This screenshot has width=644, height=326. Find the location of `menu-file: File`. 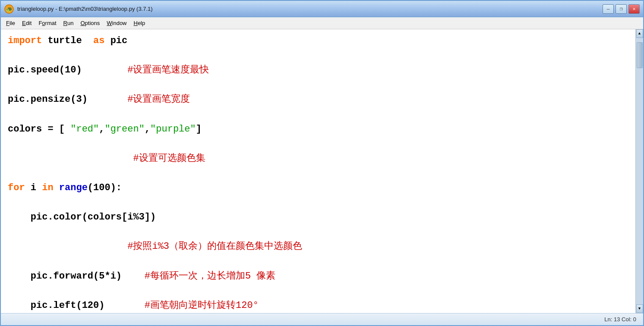

menu-file: File is located at coordinates (10, 23).